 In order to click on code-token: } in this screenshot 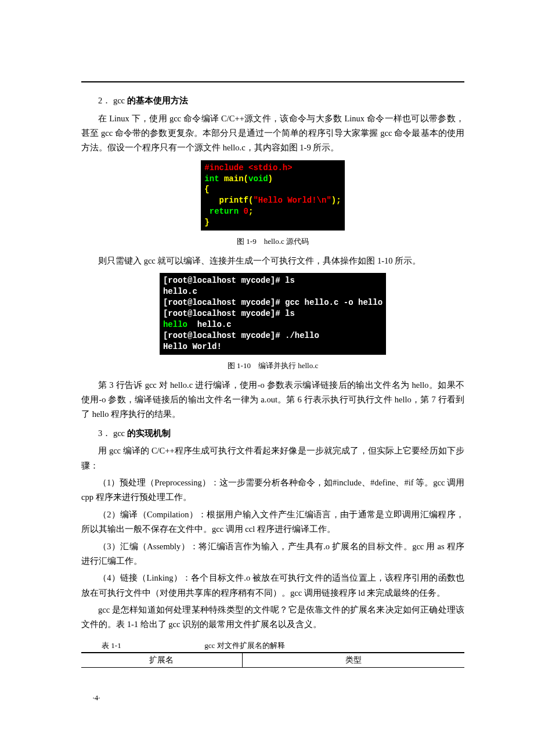, I will do `click(207, 222)`.